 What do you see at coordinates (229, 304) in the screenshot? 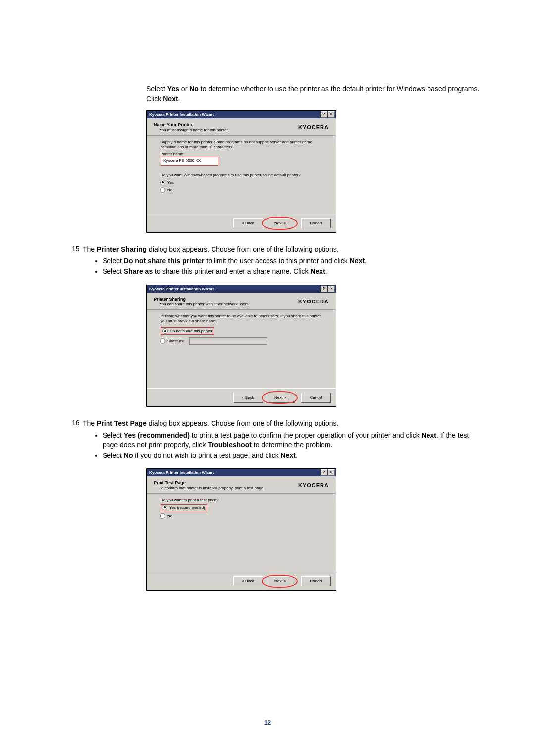
I see `dialog-subtitle: You can share this printer with other ne…` at bounding box center [229, 304].